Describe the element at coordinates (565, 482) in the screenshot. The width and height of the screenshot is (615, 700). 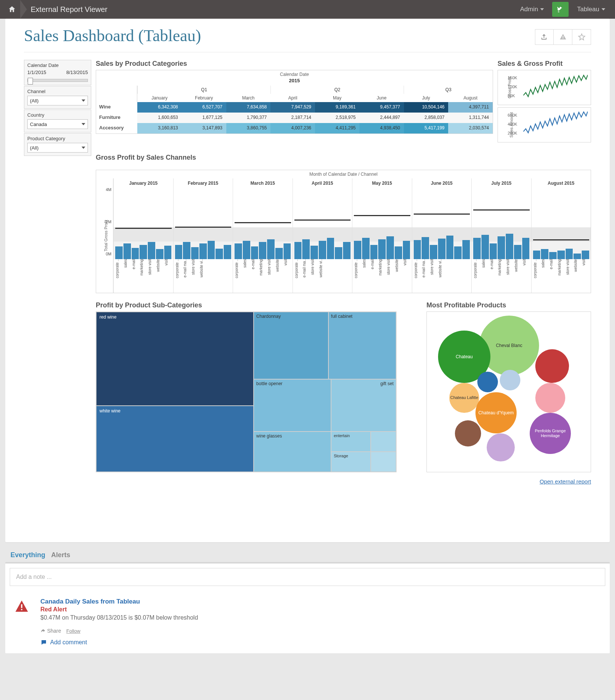
I see `open-report-link: Open external report` at that location.